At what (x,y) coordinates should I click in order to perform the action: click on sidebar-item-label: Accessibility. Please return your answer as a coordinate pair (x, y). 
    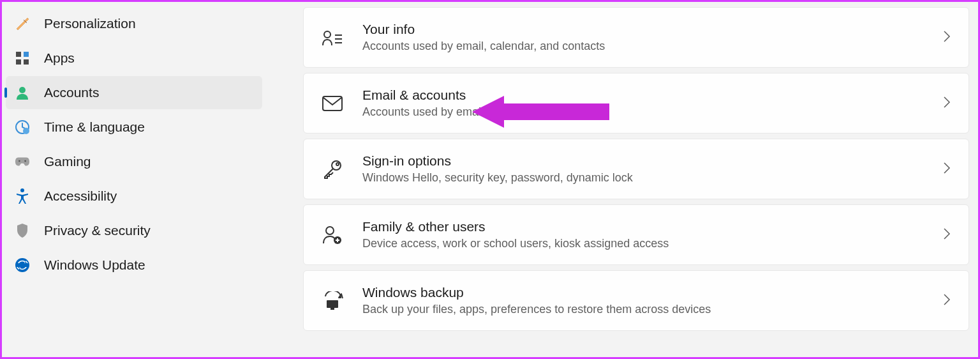
    Looking at the image, I should click on (80, 196).